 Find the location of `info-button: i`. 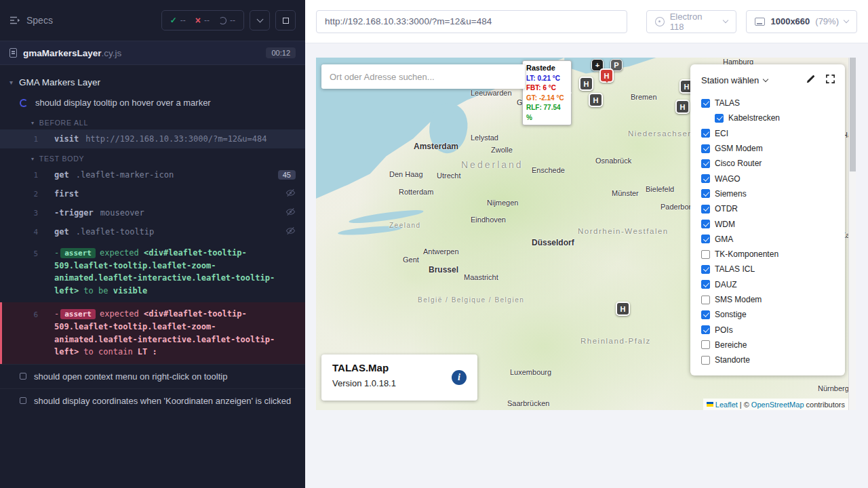

info-button: i is located at coordinates (459, 378).